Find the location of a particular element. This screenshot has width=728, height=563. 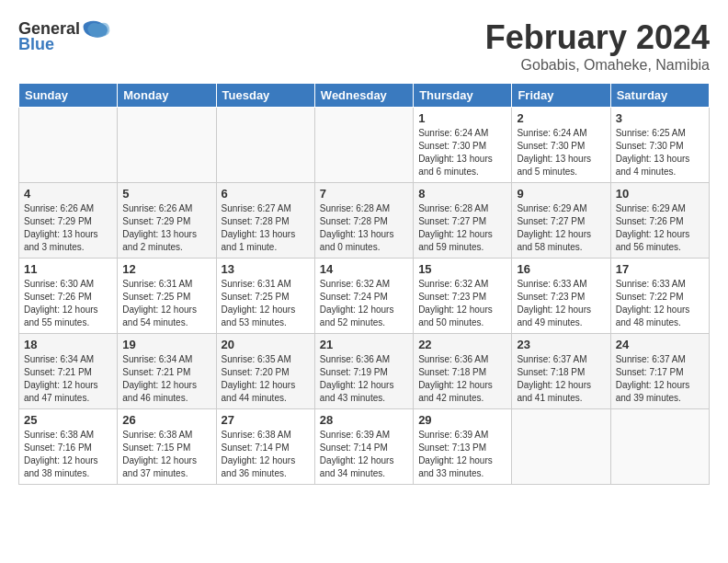

calendar-cell: 19Sunrise: 6:34 AM Sunset: 7:21 PM Dayli… is located at coordinates (167, 372).